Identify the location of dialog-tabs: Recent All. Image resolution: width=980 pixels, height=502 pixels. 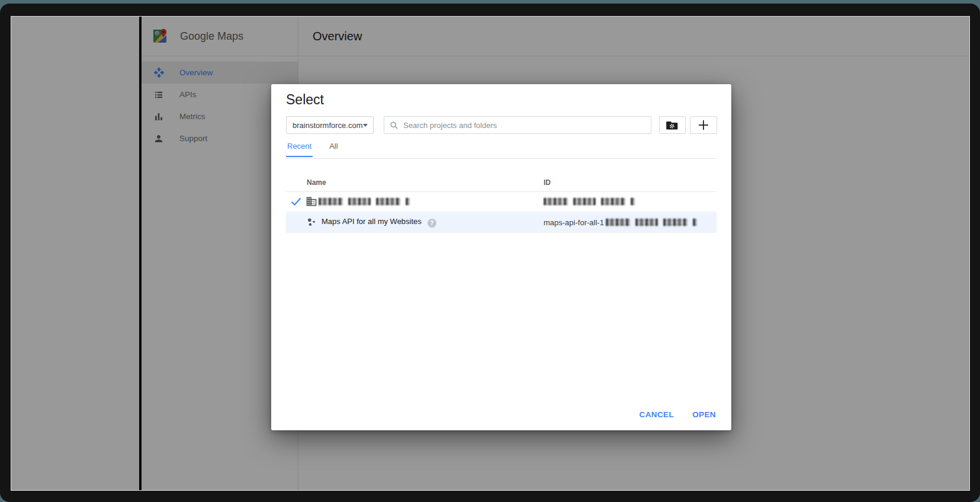
(313, 149).